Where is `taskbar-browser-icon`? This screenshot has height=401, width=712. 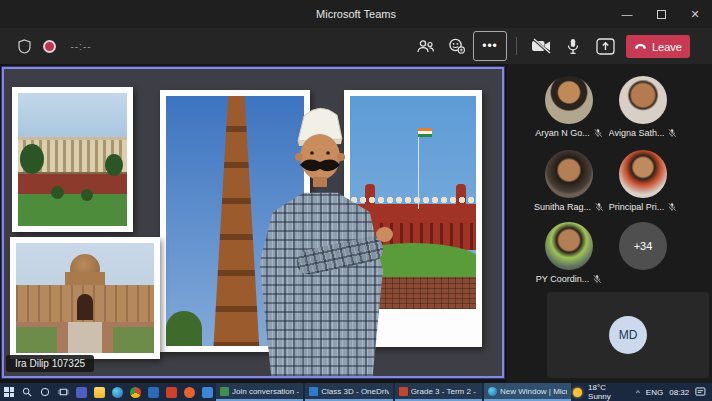
taskbar-browser-icon is located at coordinates (189, 392).